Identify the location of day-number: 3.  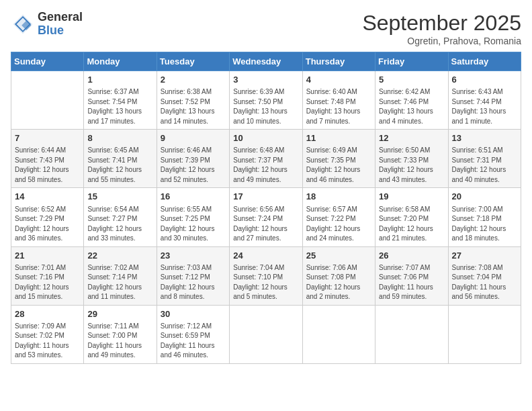
(266, 80).